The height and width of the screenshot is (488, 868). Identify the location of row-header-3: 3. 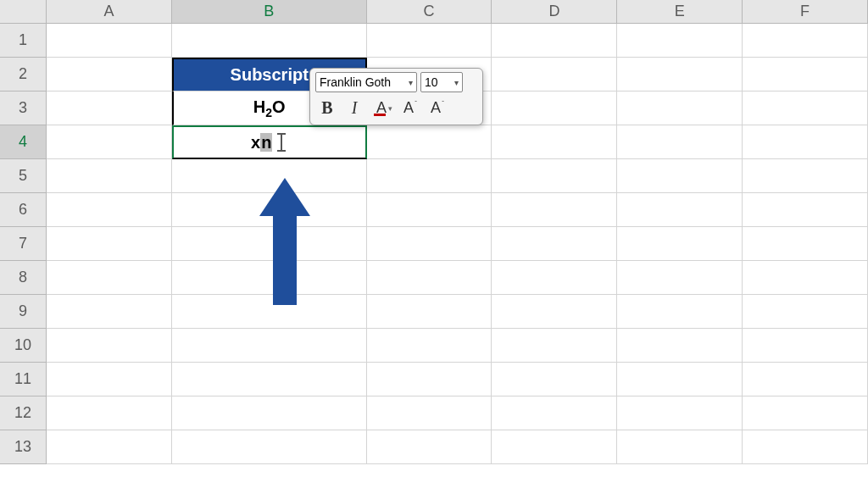
(24, 108).